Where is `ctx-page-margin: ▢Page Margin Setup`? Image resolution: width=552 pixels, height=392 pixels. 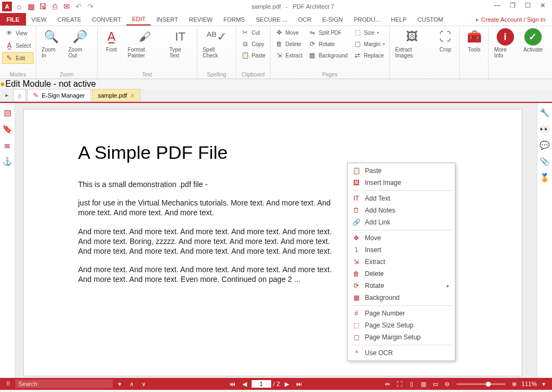 ctx-page-margin: ▢Page Margin Setup is located at coordinates (401, 337).